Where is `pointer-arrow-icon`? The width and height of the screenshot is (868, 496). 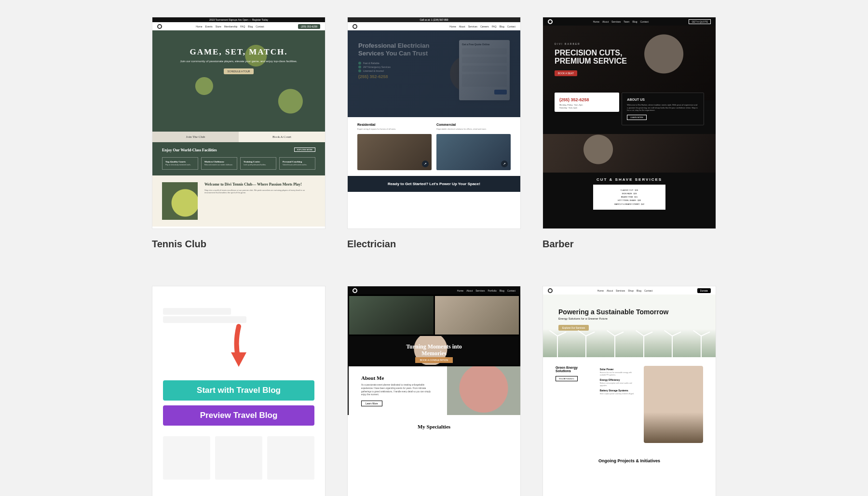 pointer-arrow-icon is located at coordinates (239, 348).